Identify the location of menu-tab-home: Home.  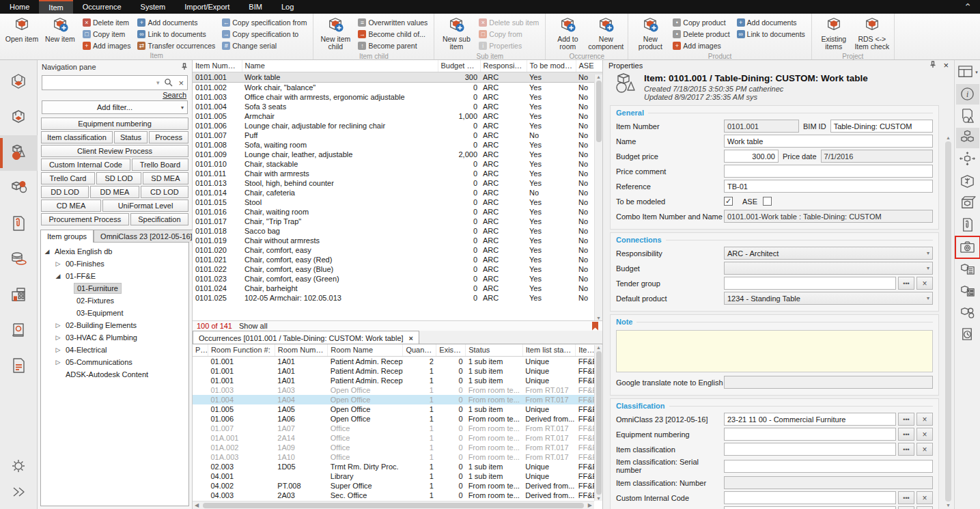
(19, 7).